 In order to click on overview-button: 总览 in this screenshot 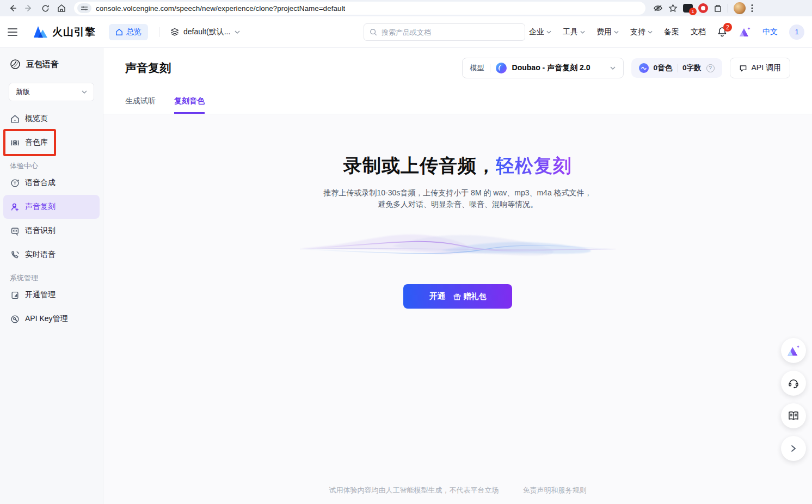, I will do `click(128, 32)`.